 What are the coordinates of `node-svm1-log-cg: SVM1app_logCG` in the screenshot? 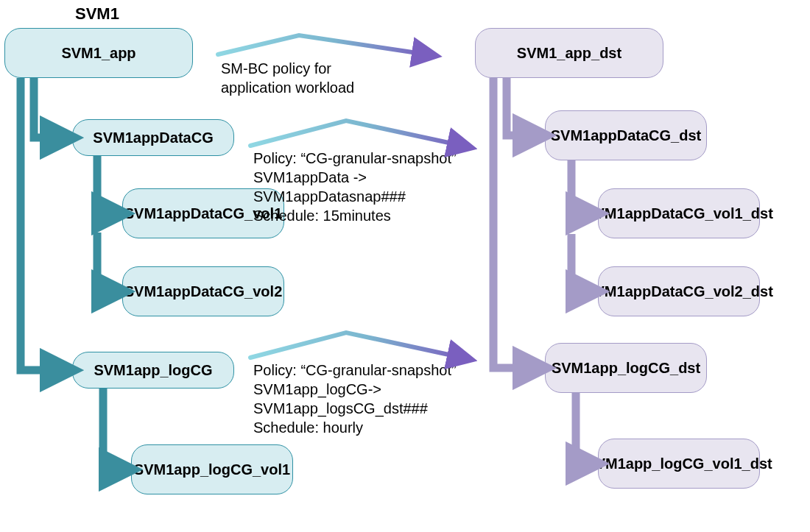 It's located at (153, 370).